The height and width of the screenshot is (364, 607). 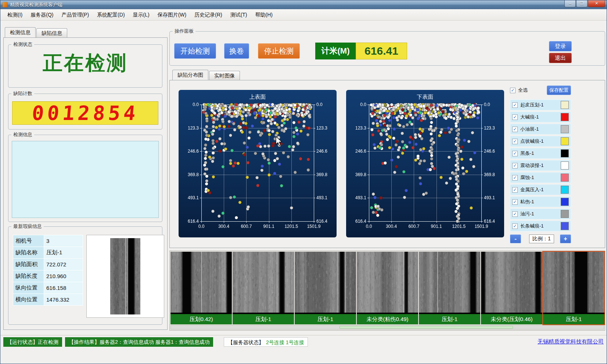 I want to click on meter-value: 616.41, so click(x=381, y=51).